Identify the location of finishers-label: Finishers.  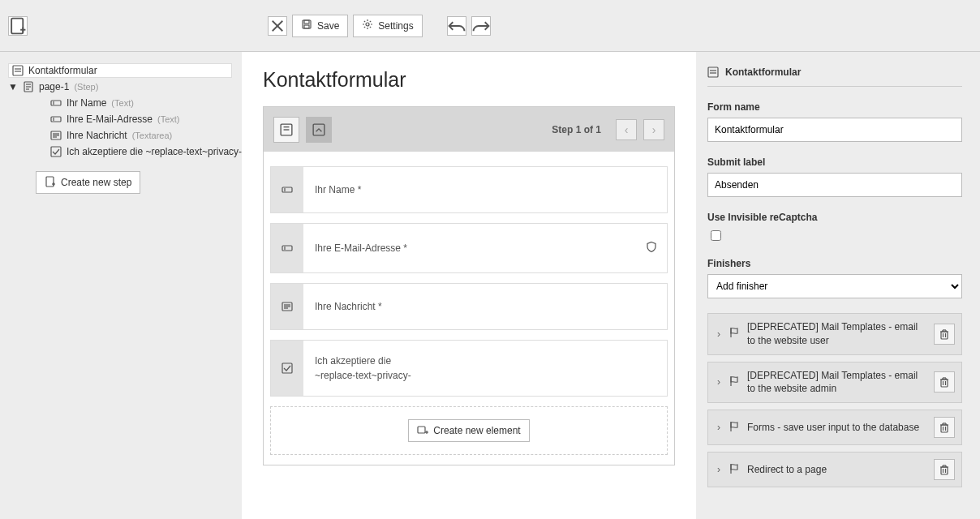
(835, 264).